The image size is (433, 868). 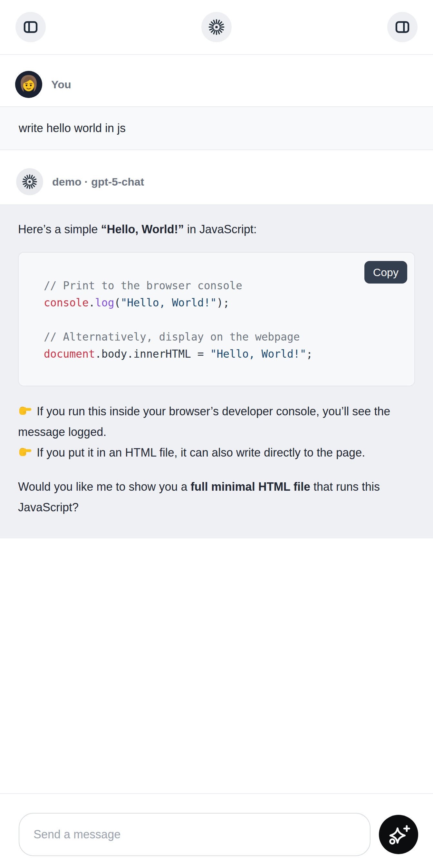 I want to click on send-button, so click(x=398, y=834).